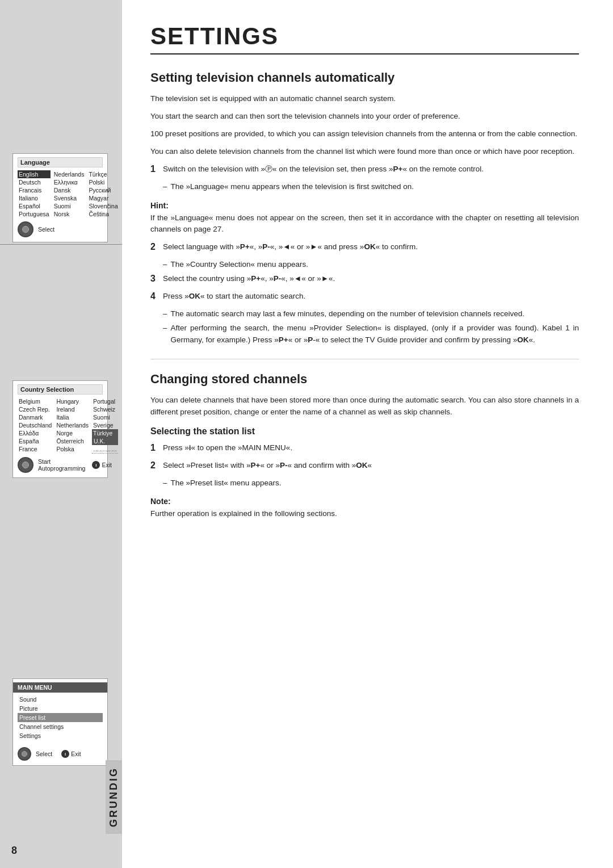 Image resolution: width=613 pixels, height=868 pixels. I want to click on menu-item-channel-settings: Channel settings, so click(60, 727).